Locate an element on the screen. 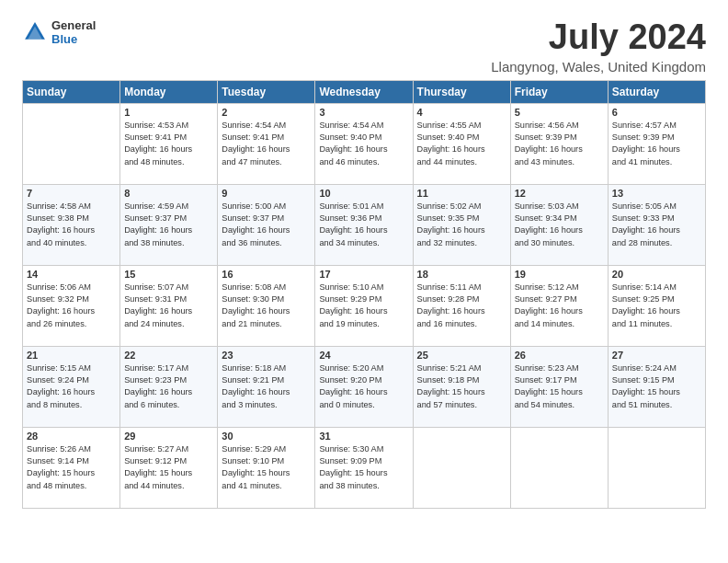 The width and height of the screenshot is (728, 563). header-row: Sunday Monday Tuesday Wednesday Thursday… is located at coordinates (364, 92).